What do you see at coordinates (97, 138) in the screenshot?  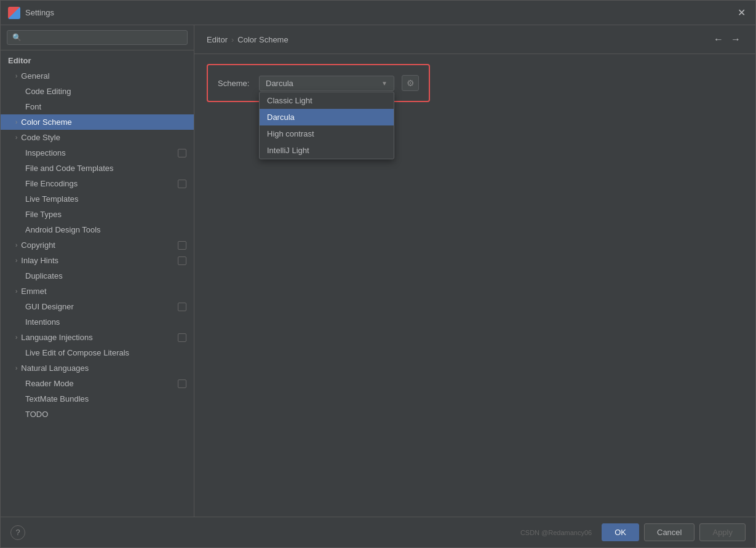 I see `sidebar-item-code-style: › Code Style` at bounding box center [97, 138].